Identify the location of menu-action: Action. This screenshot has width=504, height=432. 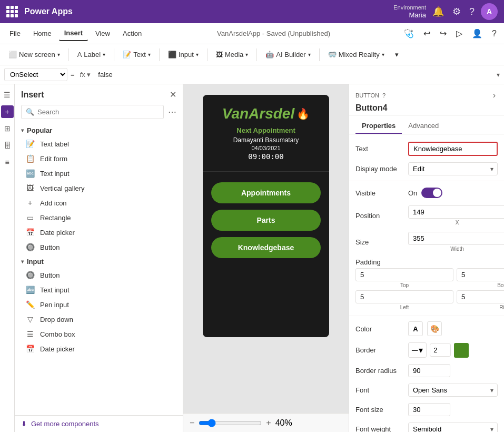
(132, 34).